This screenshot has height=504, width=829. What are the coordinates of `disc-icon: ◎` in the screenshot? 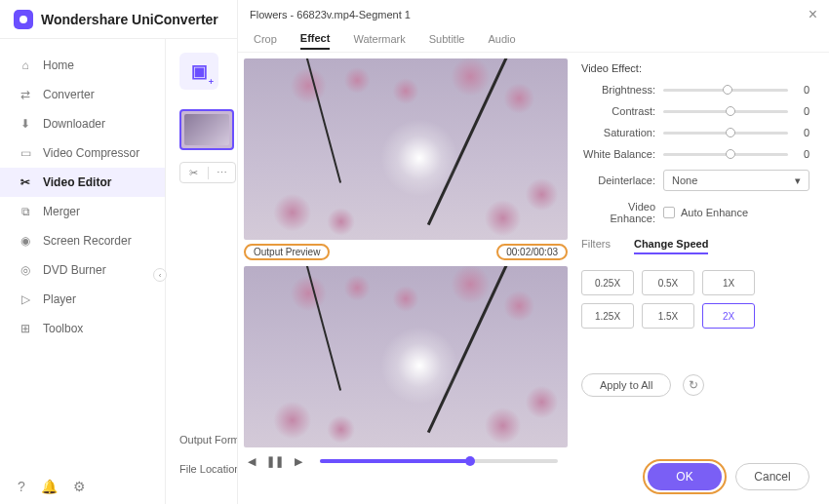 It's located at (25, 270).